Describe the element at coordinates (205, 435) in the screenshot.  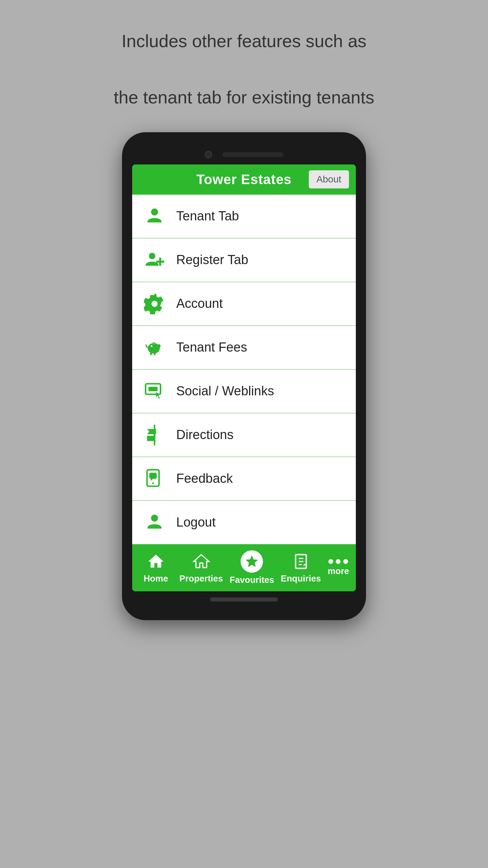
I see `menu-label-directions: Directions` at that location.